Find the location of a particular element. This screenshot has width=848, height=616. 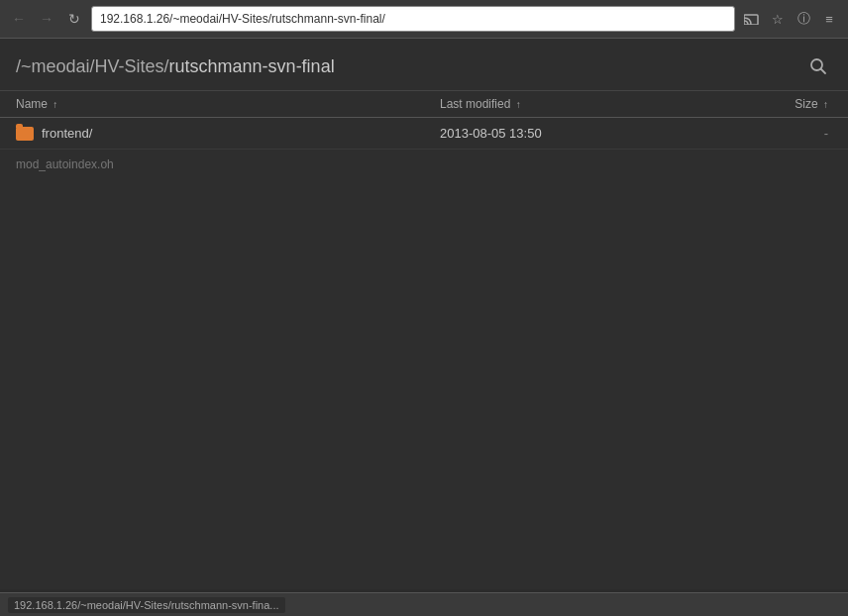

browser-chrome: ← → ↻ 192.168.1.26/~meodai/HV-Sites/ruts… is located at coordinates (424, 20).